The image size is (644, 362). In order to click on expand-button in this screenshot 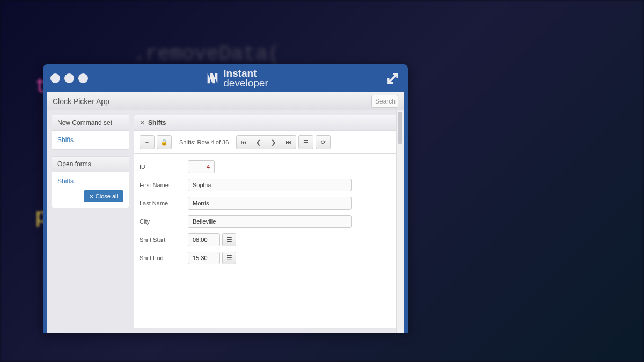, I will do `click(393, 78)`.